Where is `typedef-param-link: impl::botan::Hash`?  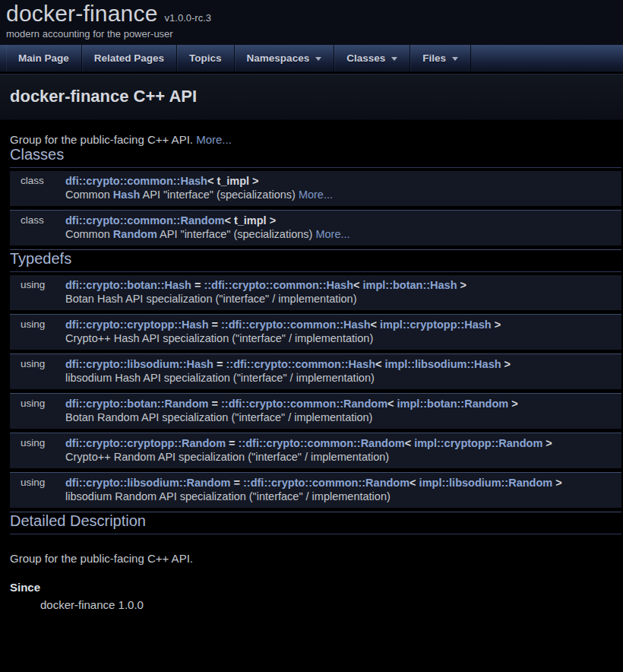
typedef-param-link: impl::botan::Hash is located at coordinates (410, 285).